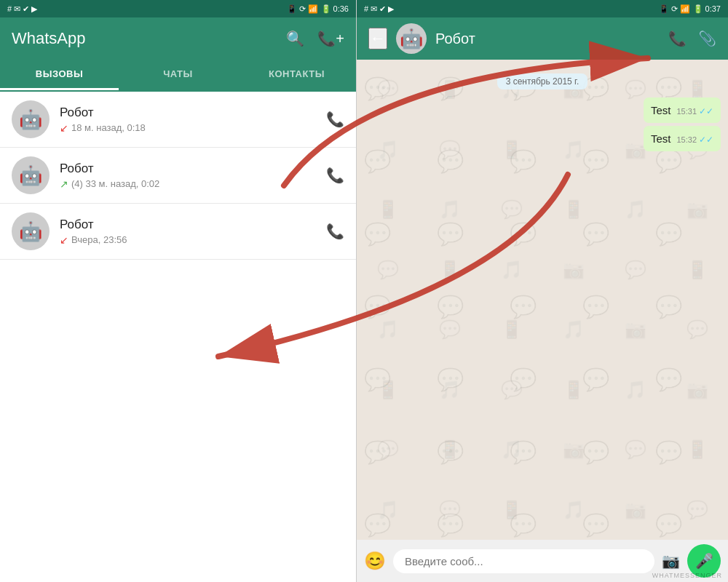 The width and height of the screenshot is (728, 582). I want to click on date-badge-text: 3 сентябрь 2015 г., so click(543, 81).